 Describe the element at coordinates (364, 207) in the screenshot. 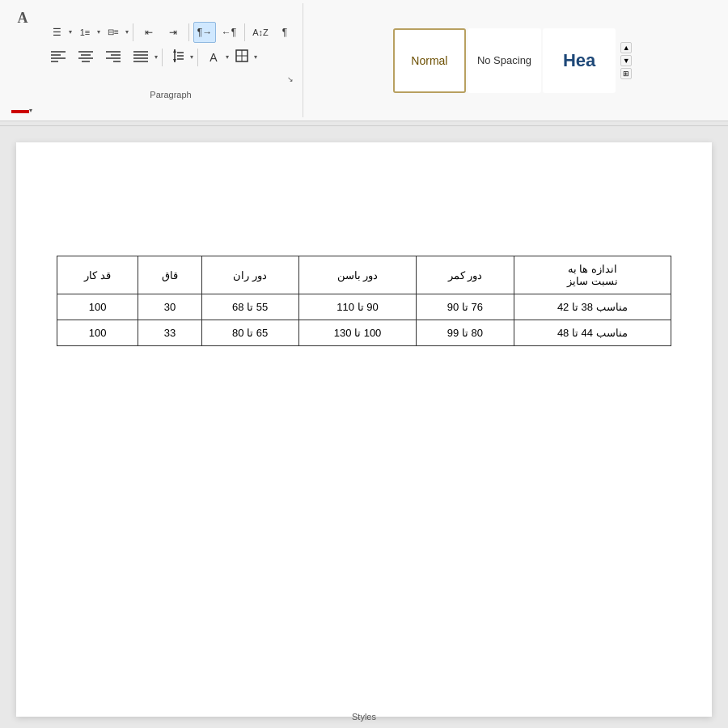

I see `page-top-space` at that location.